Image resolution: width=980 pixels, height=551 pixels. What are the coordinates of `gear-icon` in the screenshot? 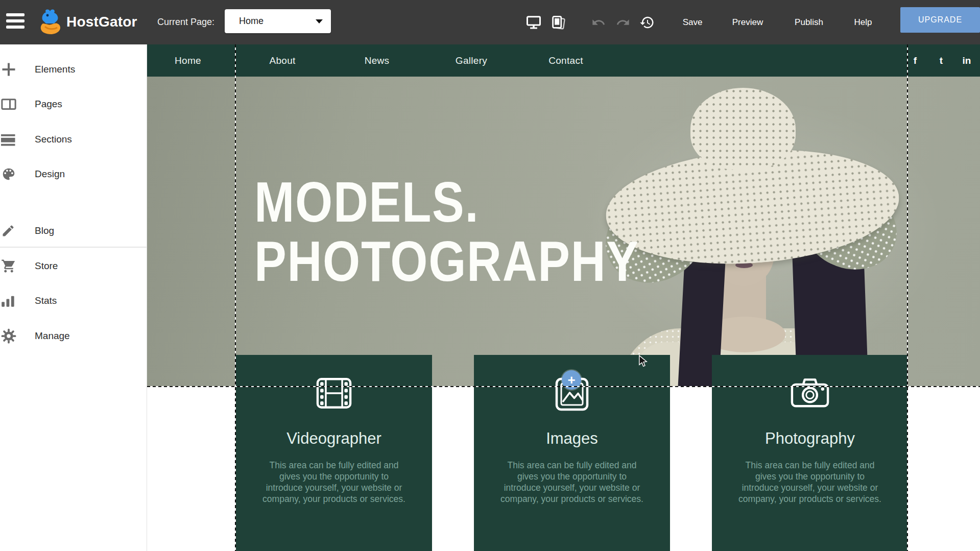 It's located at (10, 336).